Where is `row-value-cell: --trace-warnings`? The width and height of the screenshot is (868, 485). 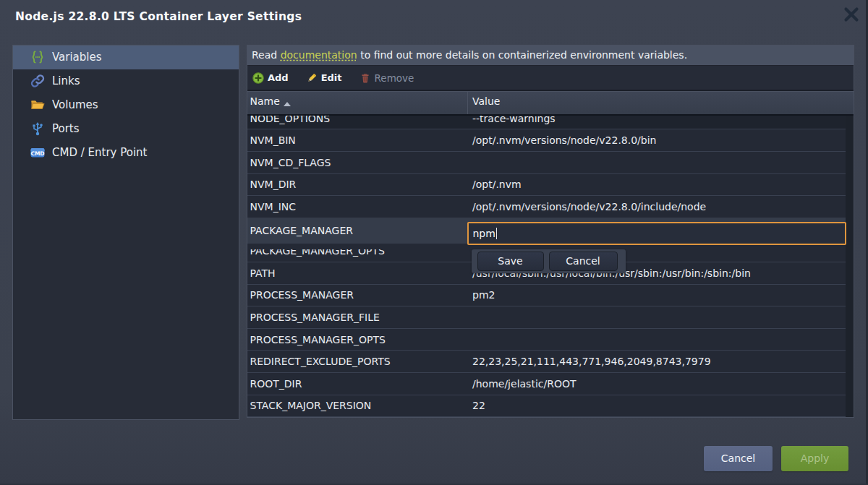
row-value-cell: --trace-warnings is located at coordinates (514, 120).